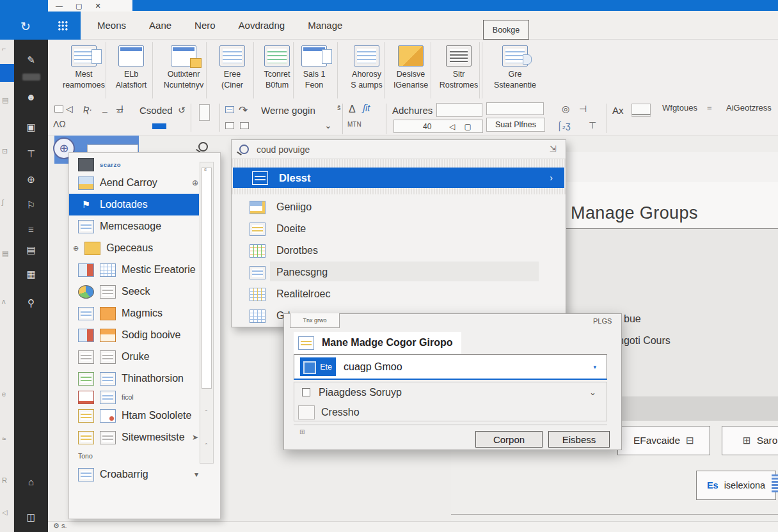  I want to click on stack-icon: ▤, so click(31, 250).